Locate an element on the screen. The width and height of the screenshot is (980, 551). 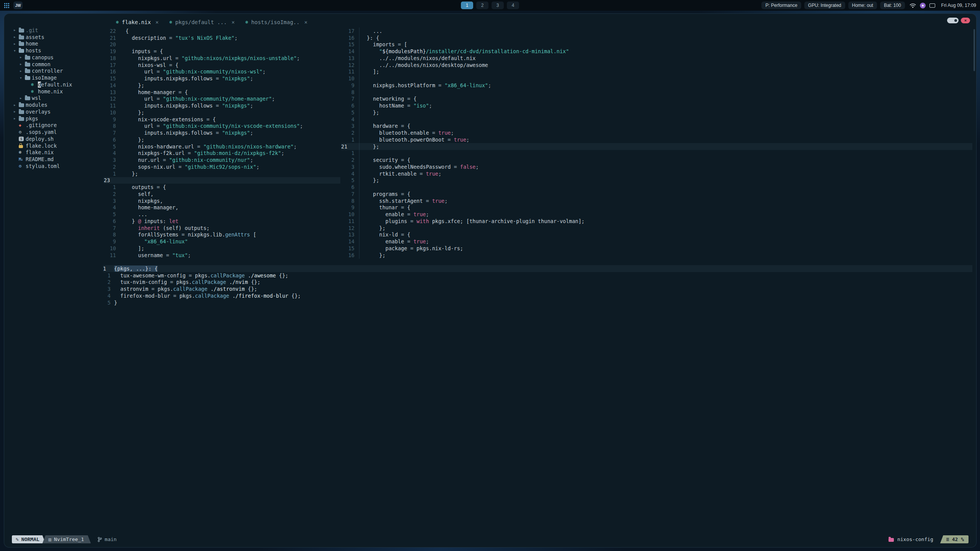
code-line: 14 enable = true; is located at coordinates (657, 241).